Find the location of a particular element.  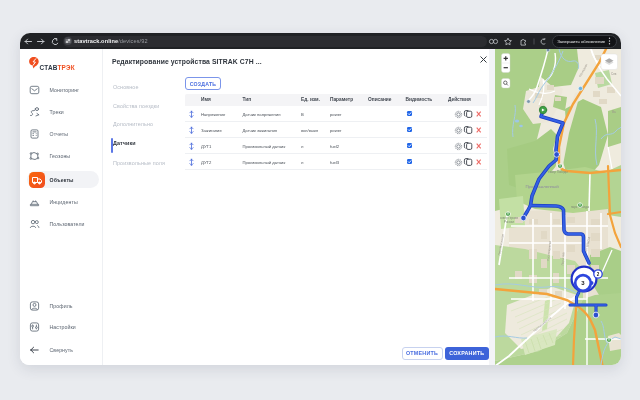

svg-text: 2 is located at coordinates (598, 274).